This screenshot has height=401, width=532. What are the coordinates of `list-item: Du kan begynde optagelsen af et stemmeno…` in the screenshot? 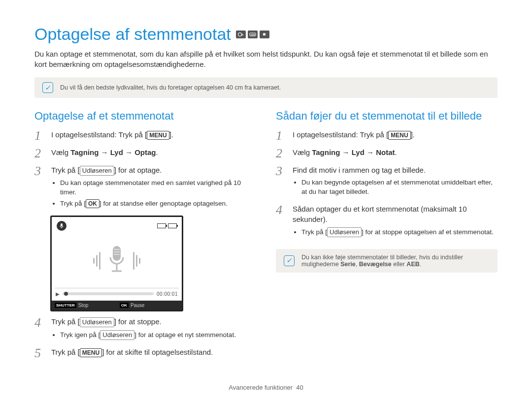 It's located at (399, 187).